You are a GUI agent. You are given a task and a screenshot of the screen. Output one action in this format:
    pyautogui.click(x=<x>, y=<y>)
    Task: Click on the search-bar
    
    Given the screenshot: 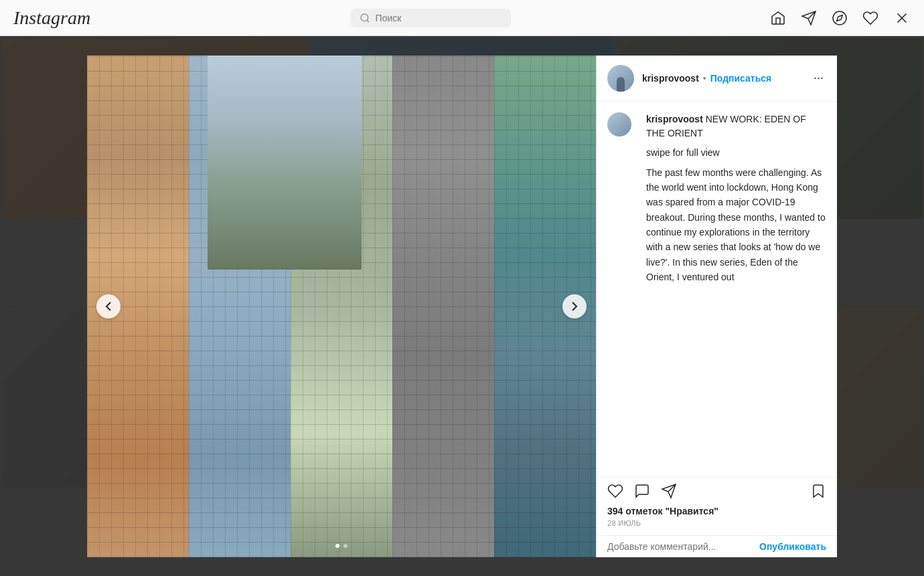 What is the action you would take?
    pyautogui.click(x=431, y=18)
    